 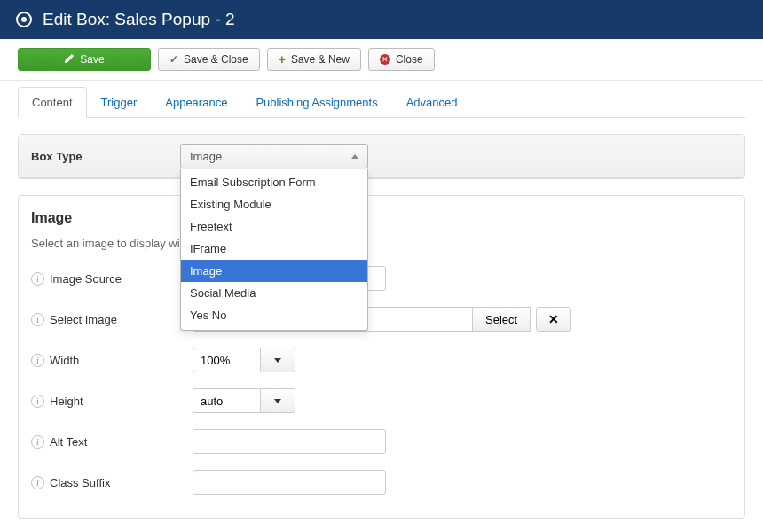 I want to click on boxtype-option: IFrame, so click(x=274, y=248).